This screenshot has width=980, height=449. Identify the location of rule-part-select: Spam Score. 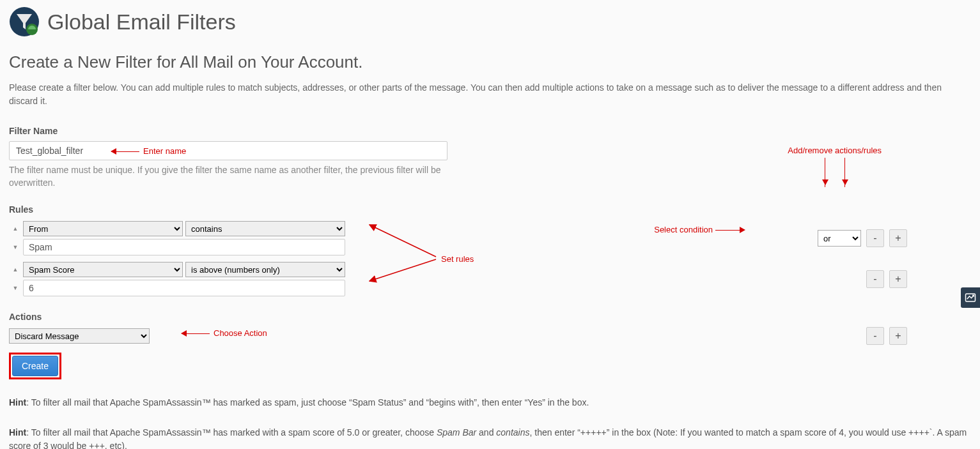
(103, 270).